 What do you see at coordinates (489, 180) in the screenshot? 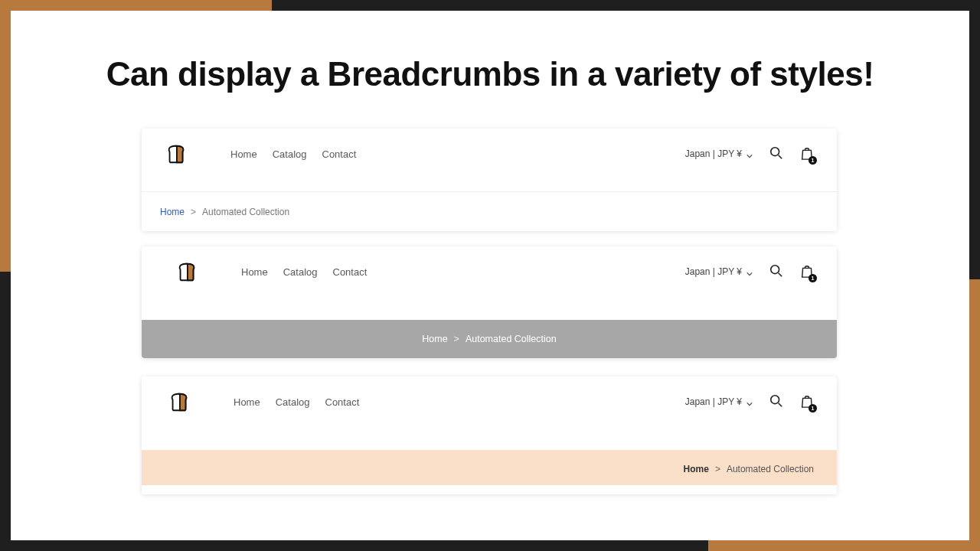
I see `example-card-1: Home Catalog Contact Japan | JPY ¥` at bounding box center [489, 180].